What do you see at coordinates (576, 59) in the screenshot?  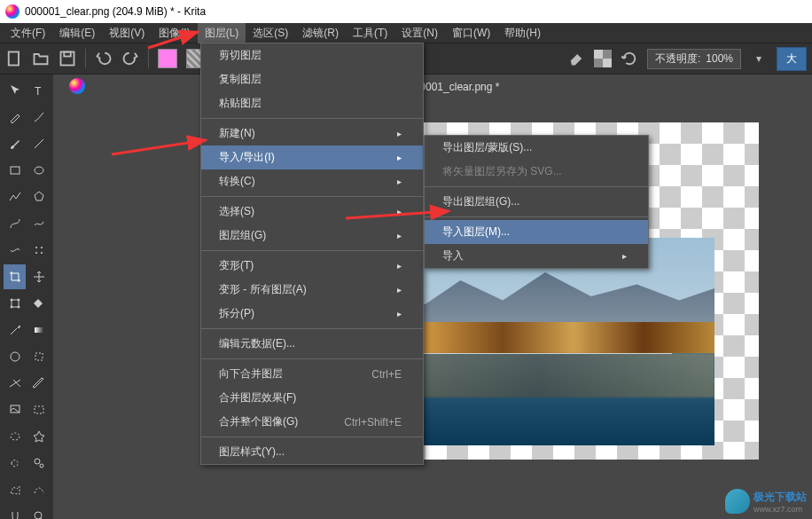 I see `eraser-mode-icon` at bounding box center [576, 59].